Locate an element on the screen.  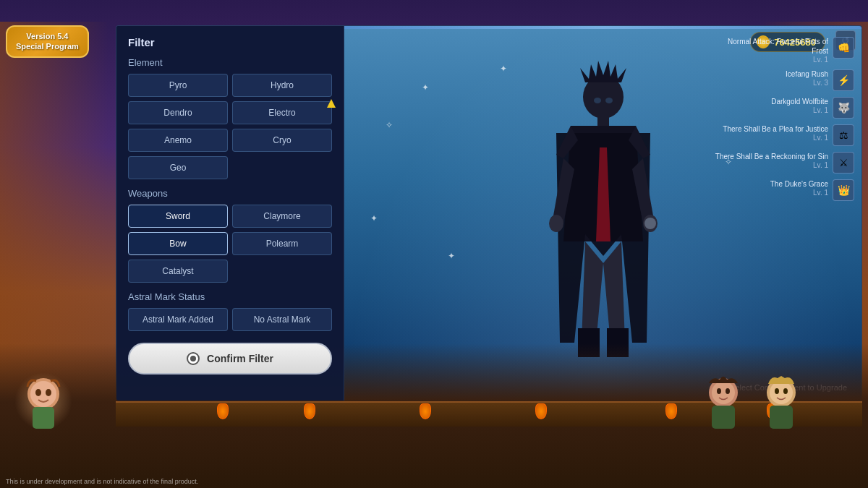
skill-item-5: There Shall Be a Reckoning for Sin Lv. 1… is located at coordinates (782, 163).